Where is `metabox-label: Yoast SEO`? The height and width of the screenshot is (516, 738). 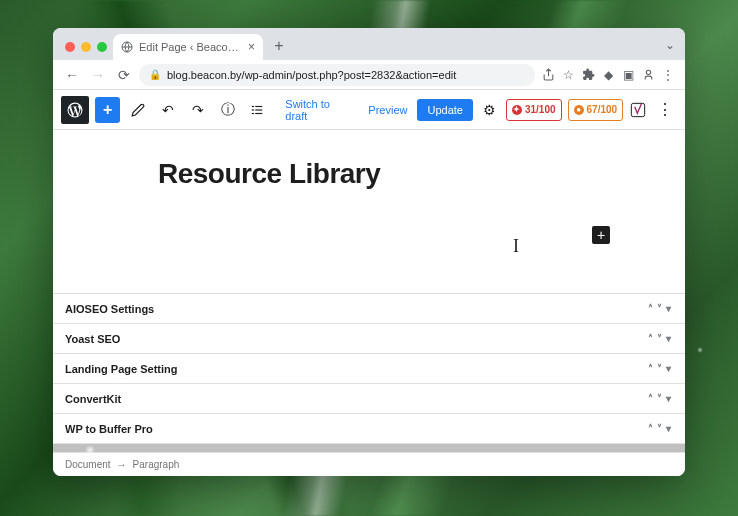
metabox-label: Yoast SEO is located at coordinates (92, 339).